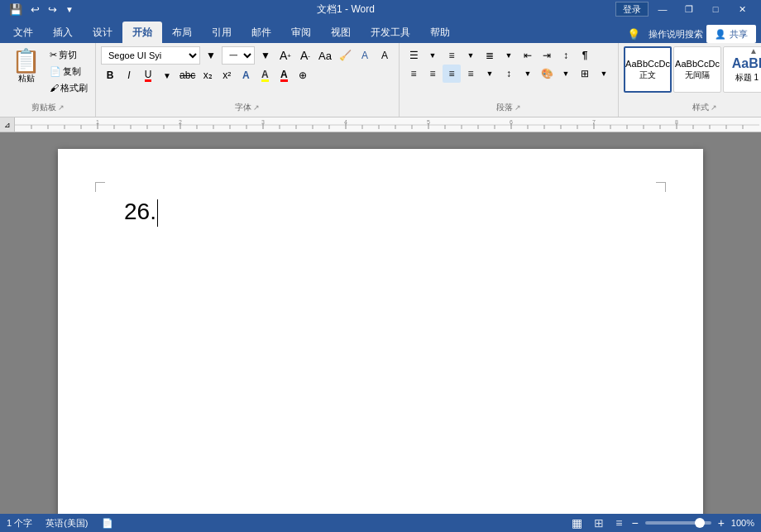  What do you see at coordinates (490, 55) in the screenshot?
I see `multilevel-list-button: ≣` at bounding box center [490, 55].